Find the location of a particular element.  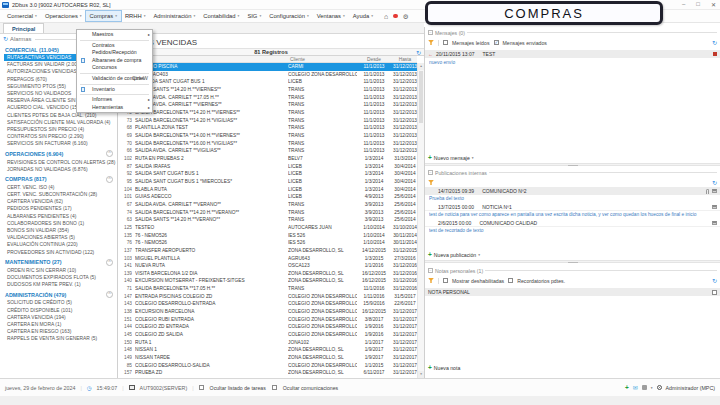

alarm-item-rappels-de-venta-sin-generar-5: RAPPELS DE VENTA SIN GENERAR (5) is located at coordinates (58, 338).